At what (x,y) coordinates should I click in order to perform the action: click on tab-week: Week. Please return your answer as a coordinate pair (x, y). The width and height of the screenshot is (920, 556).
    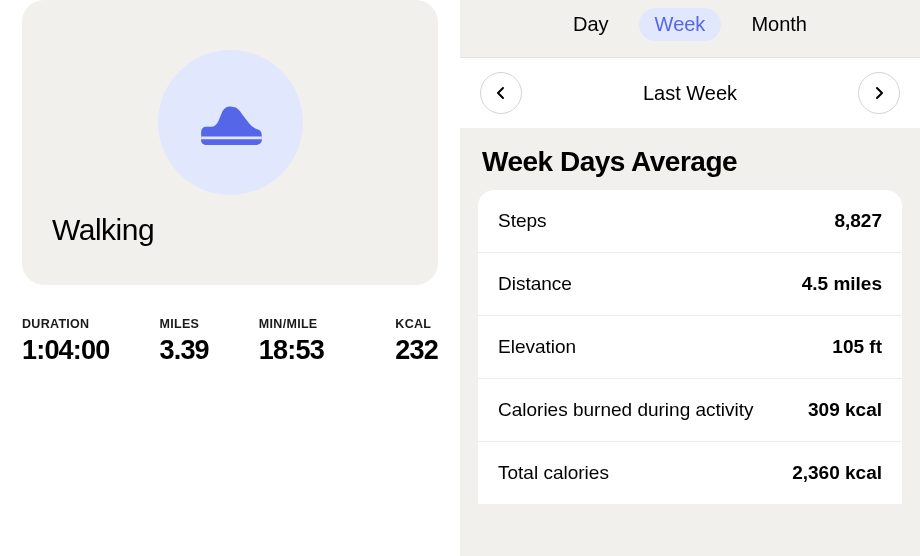
    Looking at the image, I should click on (680, 24).